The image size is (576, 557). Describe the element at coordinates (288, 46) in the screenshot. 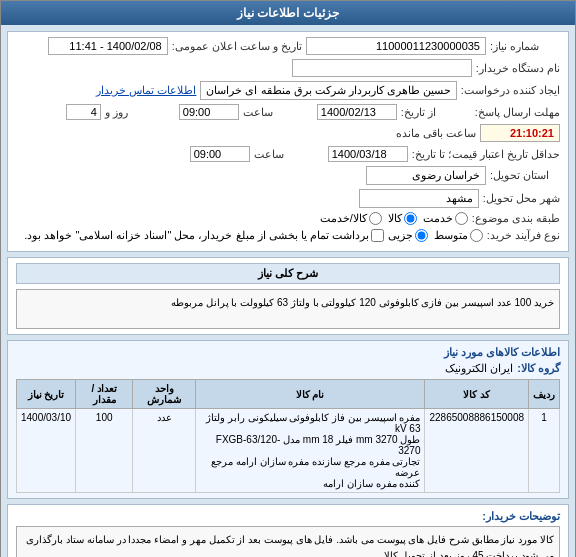

I see `row-need-number: شماره نیاز: 11000011230000035 تاریخ و سا…` at that location.